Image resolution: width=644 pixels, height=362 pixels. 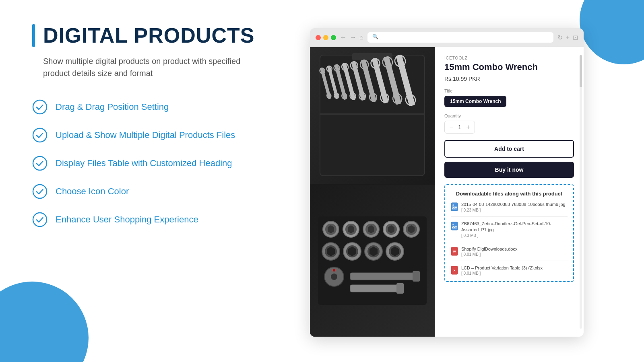 I want to click on doc-file-icon: W, so click(x=454, y=251).